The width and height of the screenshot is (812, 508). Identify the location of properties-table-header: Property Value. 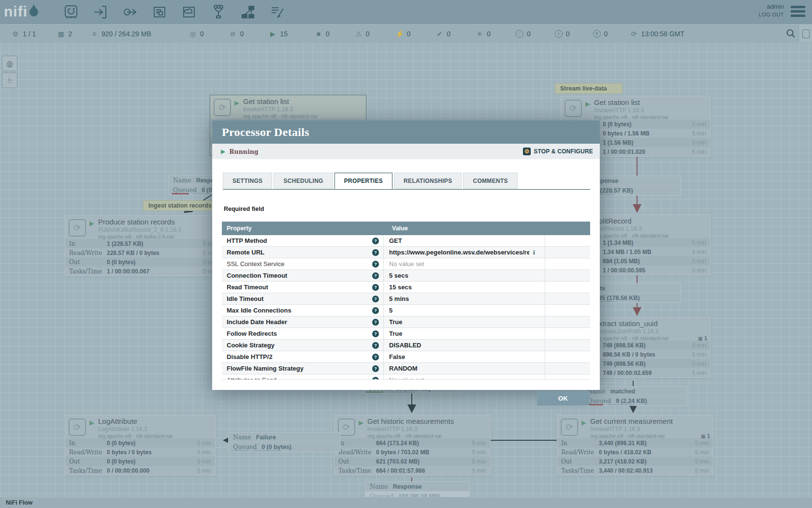
(406, 228).